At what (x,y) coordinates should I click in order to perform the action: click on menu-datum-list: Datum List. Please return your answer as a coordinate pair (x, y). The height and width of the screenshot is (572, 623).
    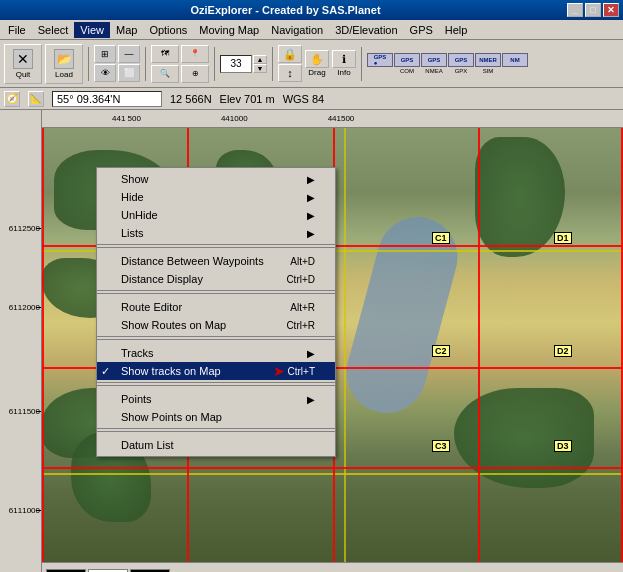
    Looking at the image, I should click on (216, 445).